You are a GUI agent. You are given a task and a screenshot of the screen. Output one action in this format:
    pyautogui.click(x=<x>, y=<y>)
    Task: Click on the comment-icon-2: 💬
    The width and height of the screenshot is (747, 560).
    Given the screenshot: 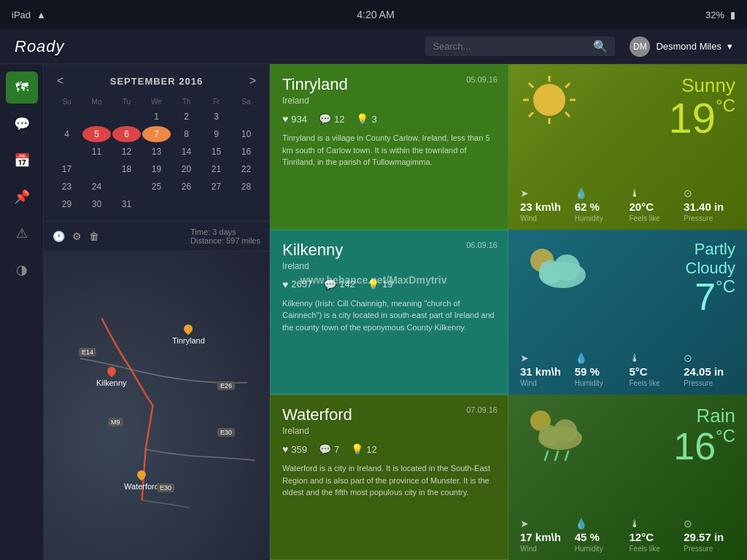 What is the action you would take?
    pyautogui.click(x=330, y=284)
    